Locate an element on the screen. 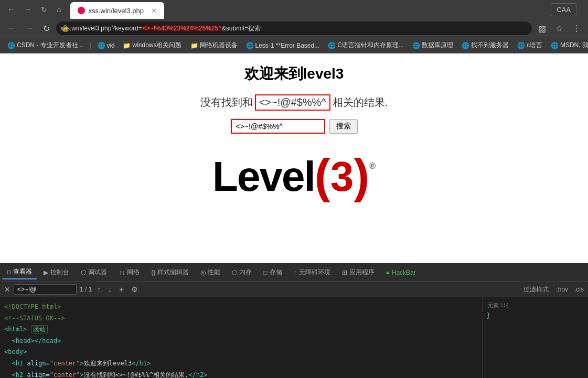 The image size is (588, 378). back-button: ← is located at coordinates (11, 9).